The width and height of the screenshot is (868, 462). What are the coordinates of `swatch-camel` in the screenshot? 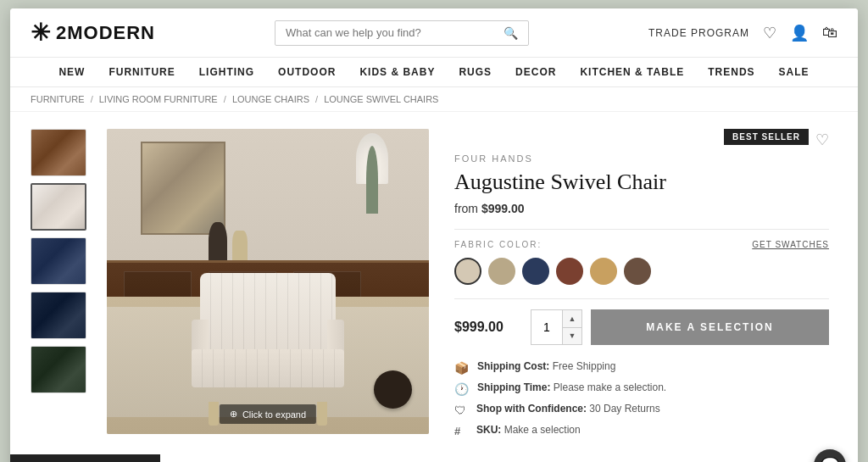 It's located at (604, 271).